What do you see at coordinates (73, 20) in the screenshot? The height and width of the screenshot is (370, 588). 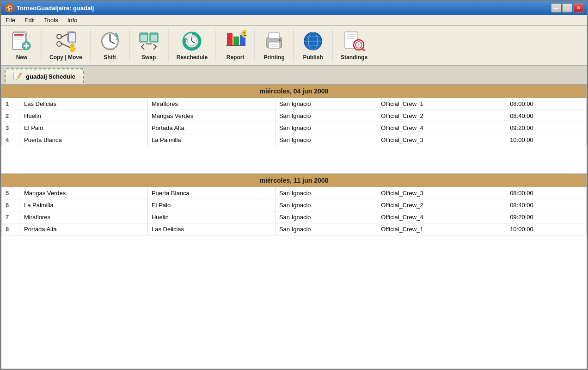 I see `menu-info: Info` at bounding box center [73, 20].